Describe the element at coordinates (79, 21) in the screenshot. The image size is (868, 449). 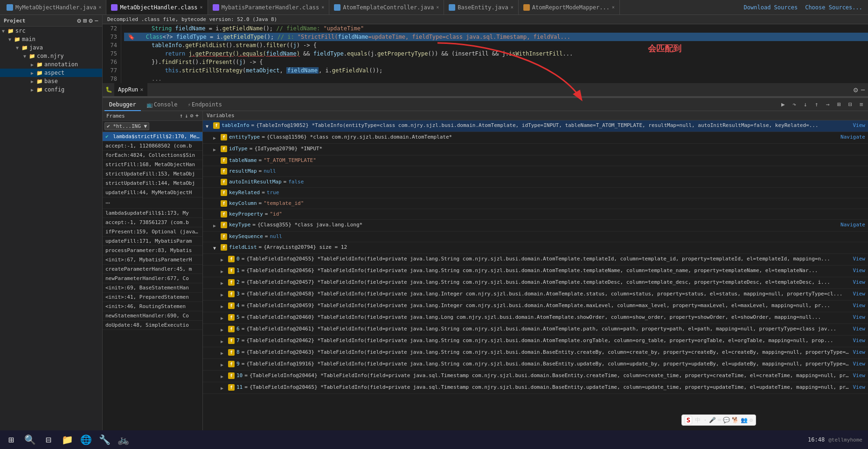
I see `sidebar-settings-icon: ⚙` at that location.